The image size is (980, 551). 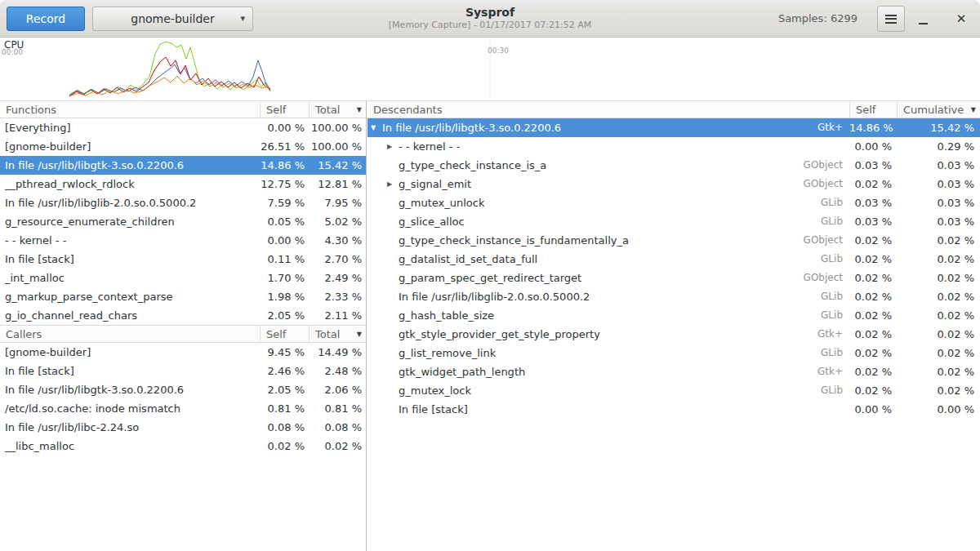 What do you see at coordinates (608, 109) in the screenshot?
I see `column-header-descendants: Descendants` at bounding box center [608, 109].